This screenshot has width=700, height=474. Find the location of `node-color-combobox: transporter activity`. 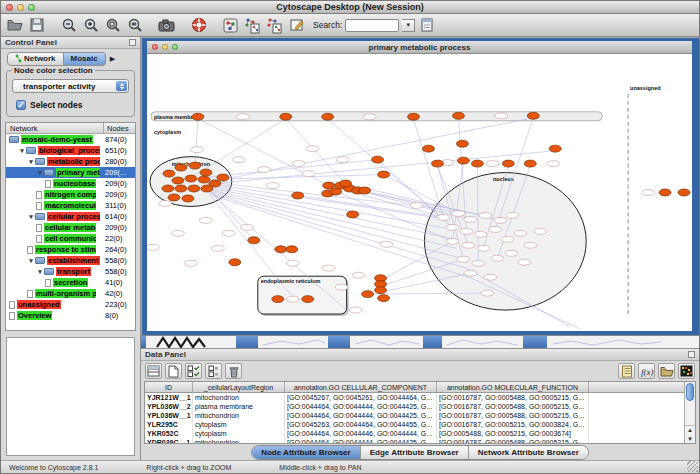

node-color-combobox: transporter activity is located at coordinates (70, 86).